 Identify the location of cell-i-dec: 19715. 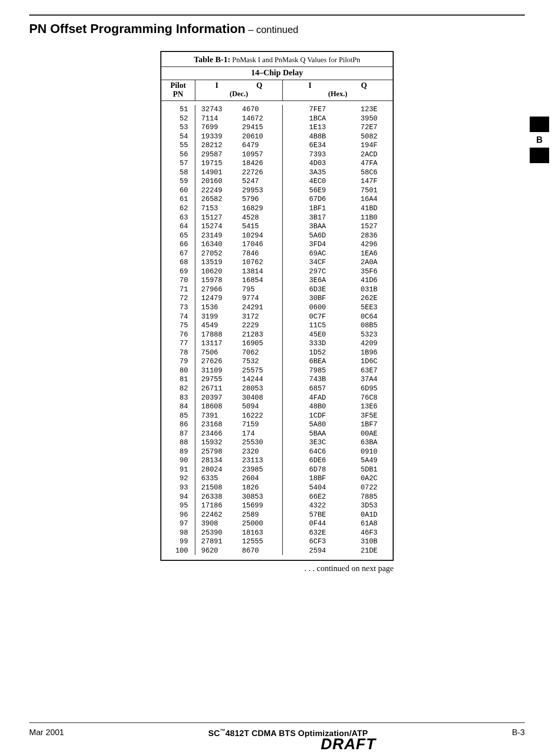
(217, 163).